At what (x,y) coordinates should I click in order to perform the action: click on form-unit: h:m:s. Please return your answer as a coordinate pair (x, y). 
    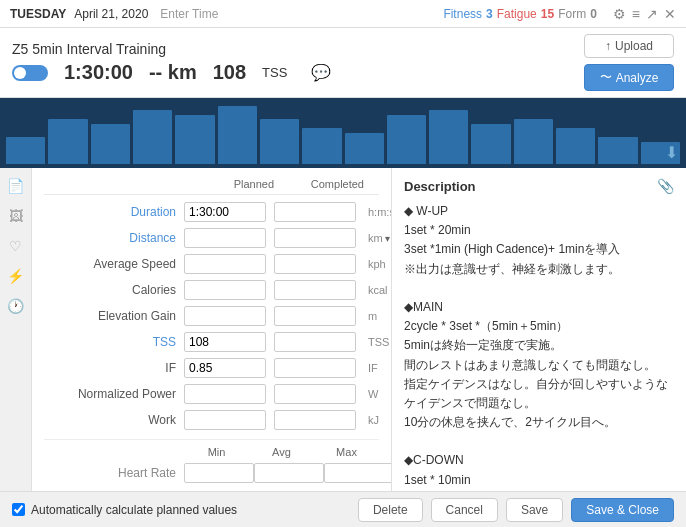
    Looking at the image, I should click on (378, 212).